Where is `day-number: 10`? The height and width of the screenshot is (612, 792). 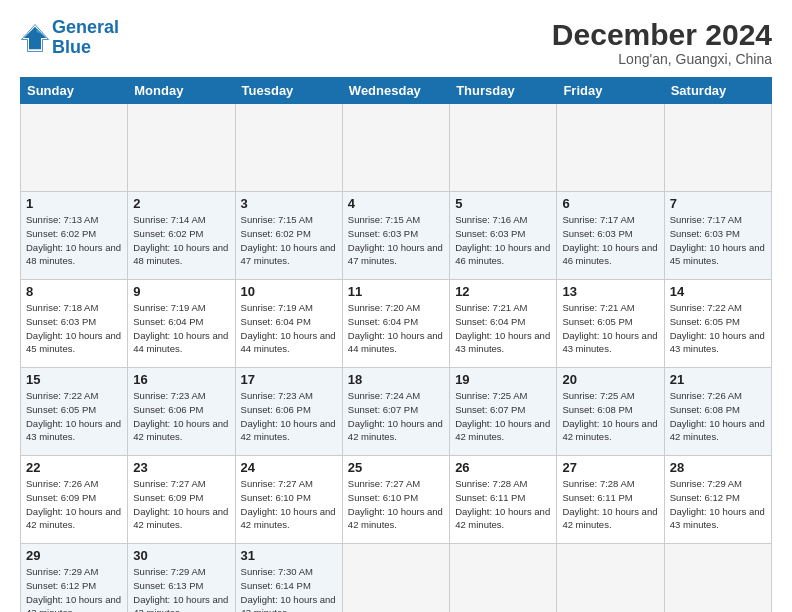 day-number: 10 is located at coordinates (289, 292).